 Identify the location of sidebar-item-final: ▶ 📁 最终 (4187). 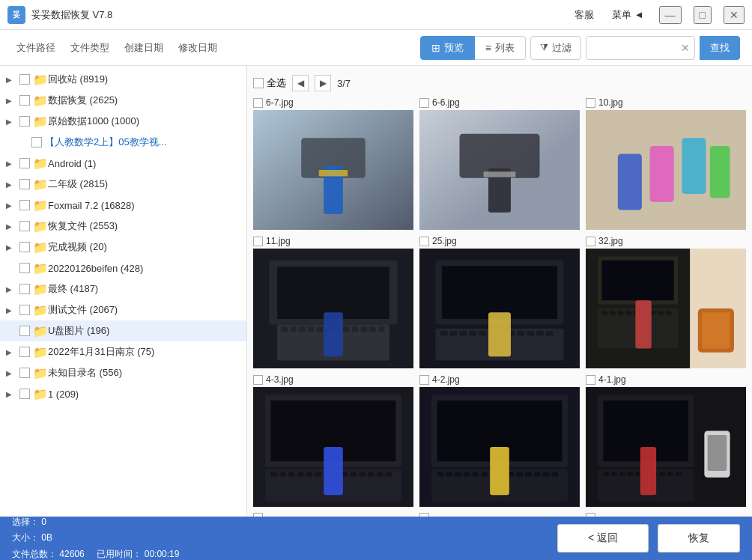
(123, 289).